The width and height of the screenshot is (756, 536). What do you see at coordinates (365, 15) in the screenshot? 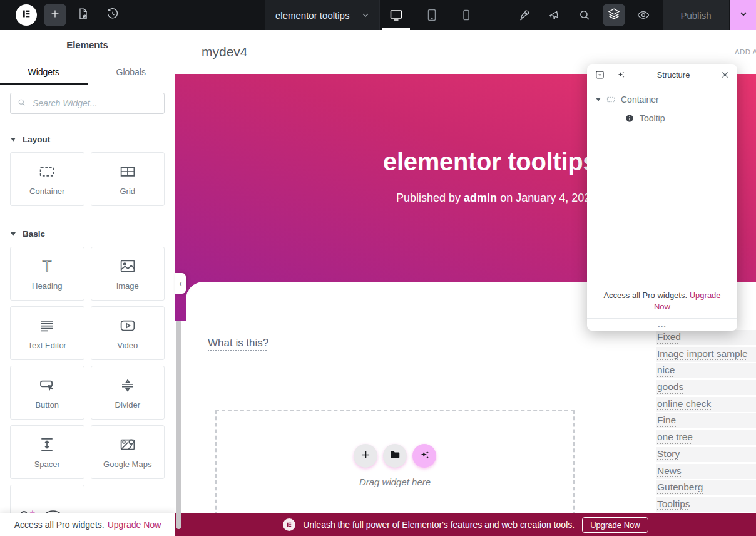
I see `chevron-down-icon` at bounding box center [365, 15].